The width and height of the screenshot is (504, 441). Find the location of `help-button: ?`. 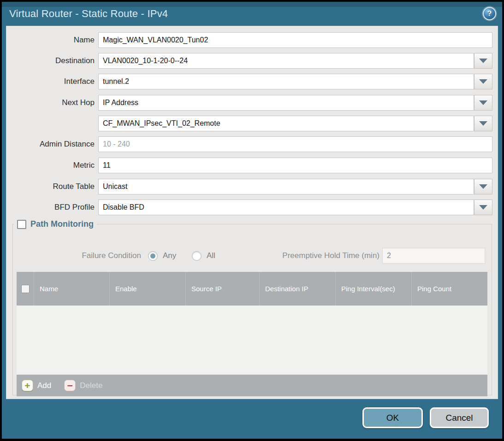

help-button: ? is located at coordinates (490, 14).